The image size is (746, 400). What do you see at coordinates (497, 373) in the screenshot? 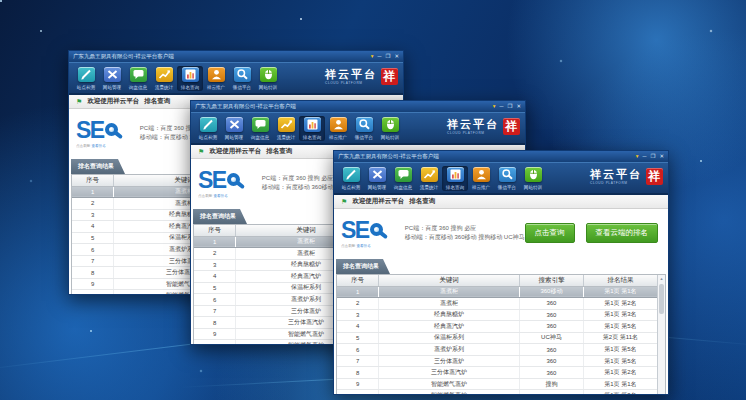
I see `table-row: 8三分体蒸汽炉360第1页 第2名` at bounding box center [497, 373].